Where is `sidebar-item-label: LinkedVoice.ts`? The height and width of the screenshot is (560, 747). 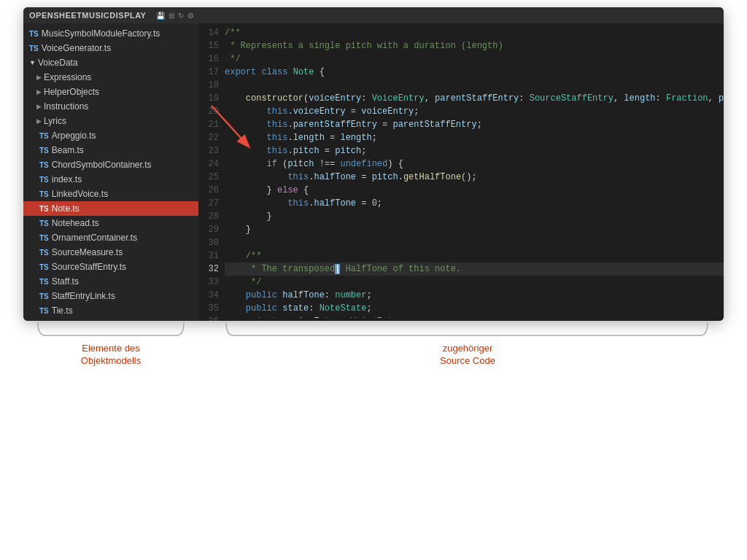
sidebar-item-label: LinkedVoice.ts is located at coordinates (80, 194).